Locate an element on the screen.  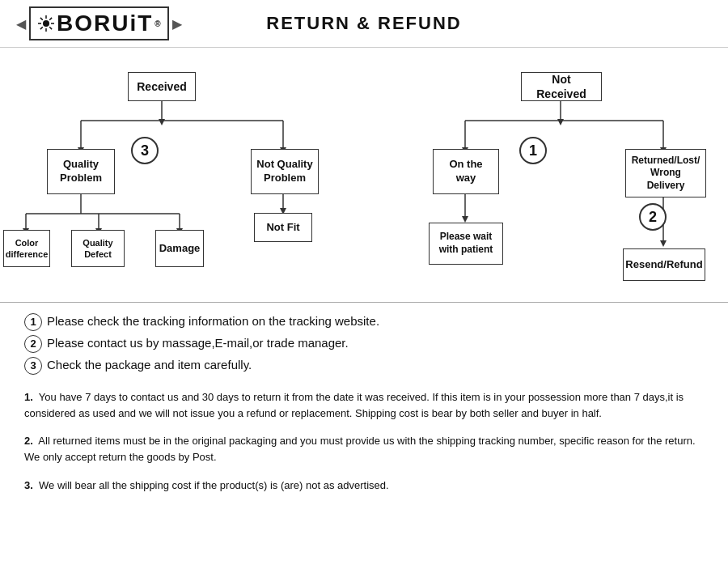
note-text: 2. All returned items must be in the ori… is located at coordinates (364, 449).